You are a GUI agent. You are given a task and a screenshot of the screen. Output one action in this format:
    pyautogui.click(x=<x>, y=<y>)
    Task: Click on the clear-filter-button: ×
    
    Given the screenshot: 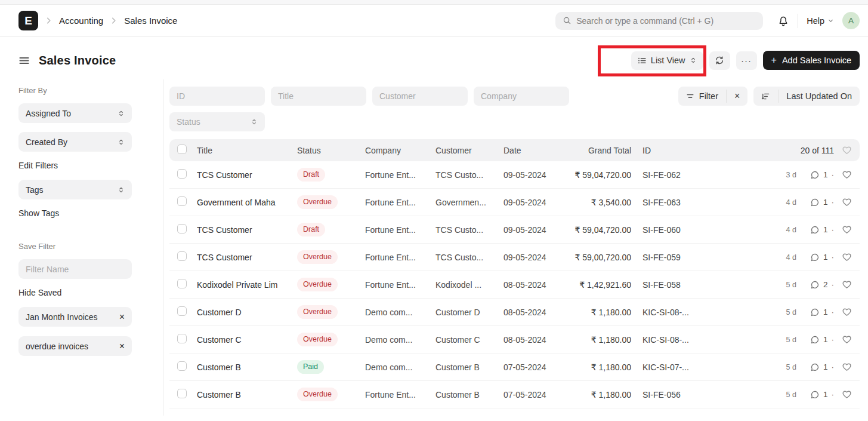 What is the action you would take?
    pyautogui.click(x=737, y=96)
    